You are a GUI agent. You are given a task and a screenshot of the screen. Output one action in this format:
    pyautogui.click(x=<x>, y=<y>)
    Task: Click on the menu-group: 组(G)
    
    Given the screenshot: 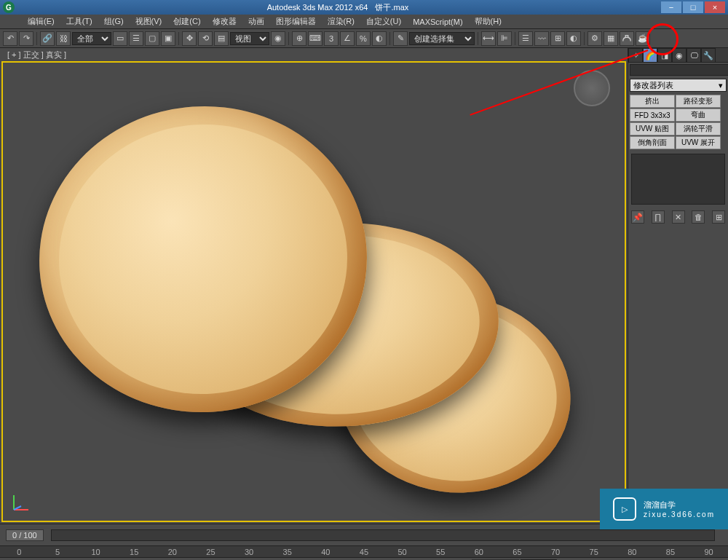 What is the action you would take?
    pyautogui.click(x=114, y=22)
    